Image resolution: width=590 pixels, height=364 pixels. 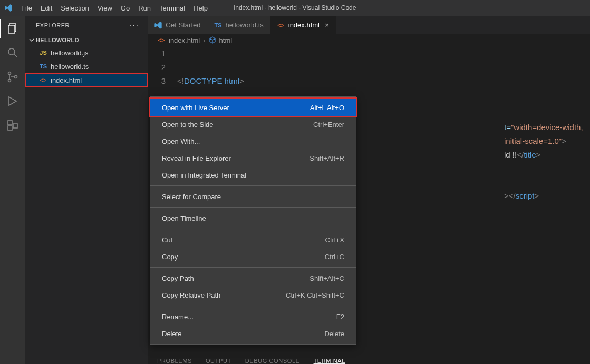 I want to click on file-icon: <>, so click(x=43, y=80).